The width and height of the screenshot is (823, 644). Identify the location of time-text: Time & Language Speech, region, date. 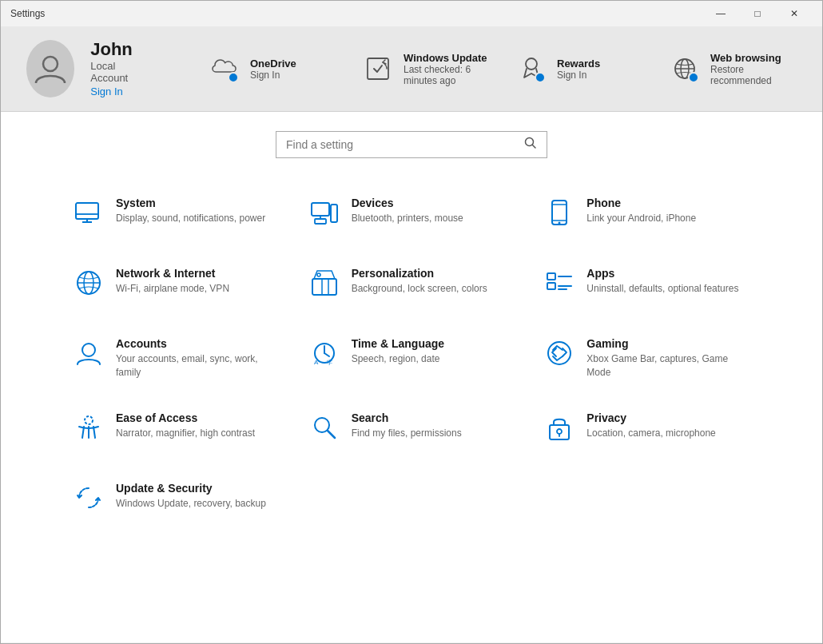
(398, 352).